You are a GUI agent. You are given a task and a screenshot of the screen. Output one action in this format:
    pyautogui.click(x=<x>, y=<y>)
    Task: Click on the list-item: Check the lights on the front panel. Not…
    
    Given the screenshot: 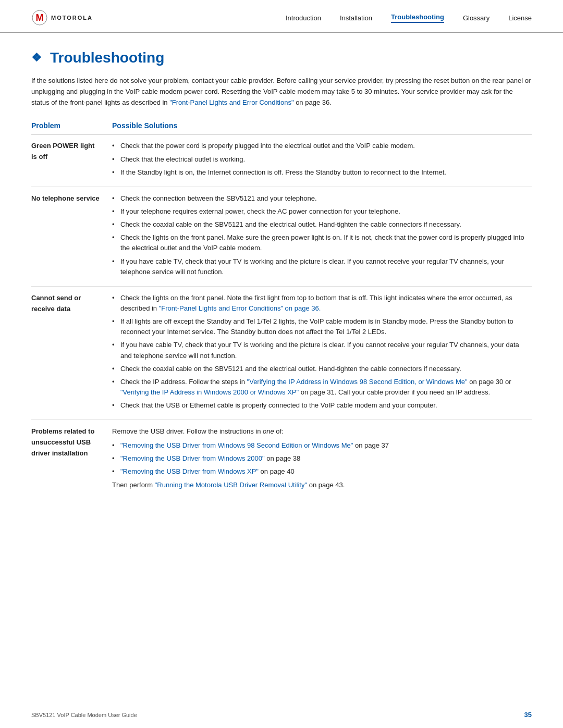 What is the action you would take?
    pyautogui.click(x=322, y=303)
    